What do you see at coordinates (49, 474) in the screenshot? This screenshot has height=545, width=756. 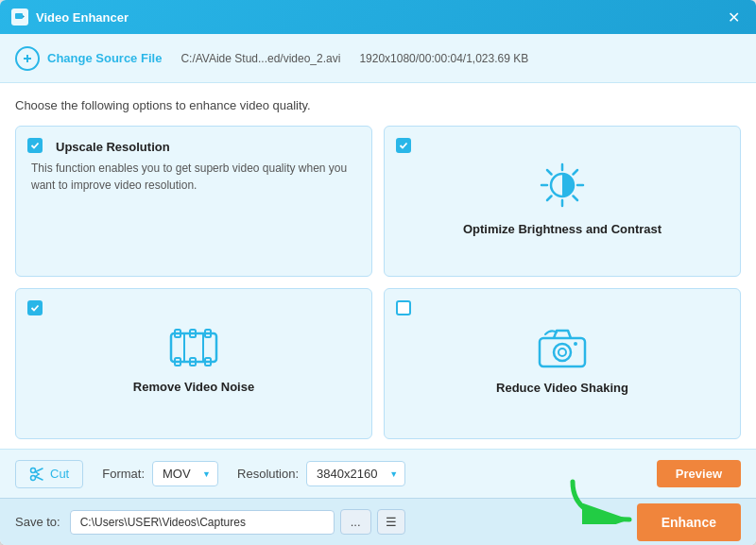 I see `cut-button: Cut` at bounding box center [49, 474].